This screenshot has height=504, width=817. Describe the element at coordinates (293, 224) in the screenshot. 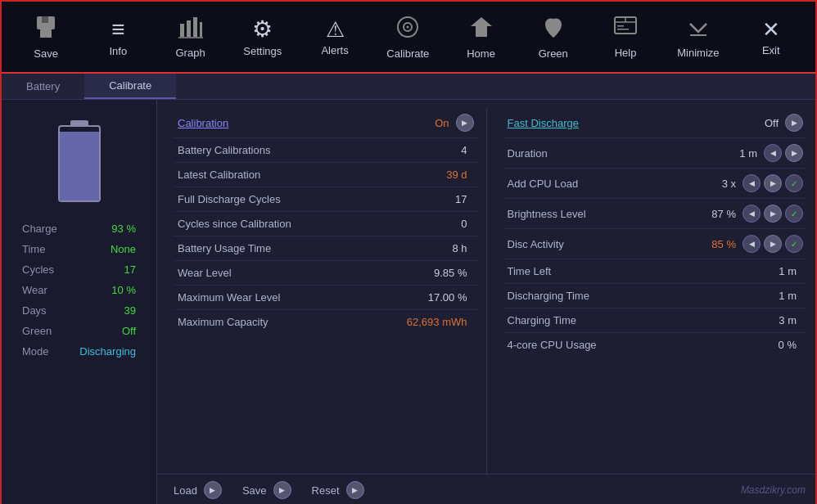

I see `cycles-since-label: Cycles since Calibration` at that location.